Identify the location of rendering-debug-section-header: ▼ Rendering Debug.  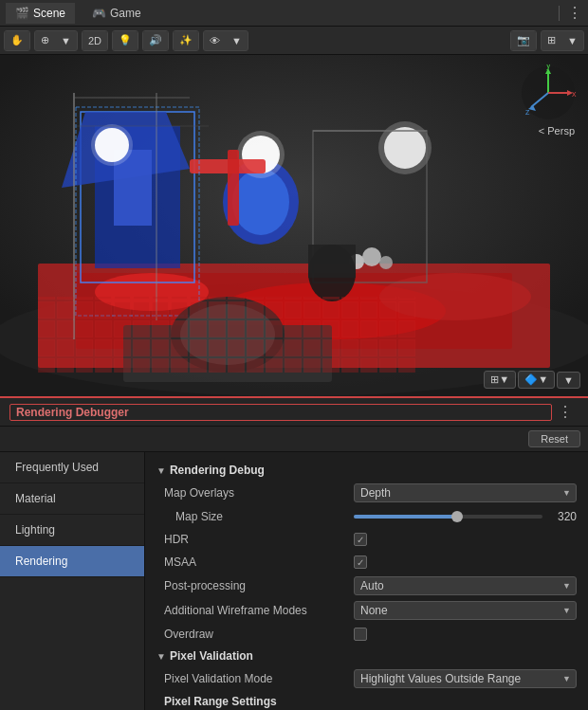
(366, 470).